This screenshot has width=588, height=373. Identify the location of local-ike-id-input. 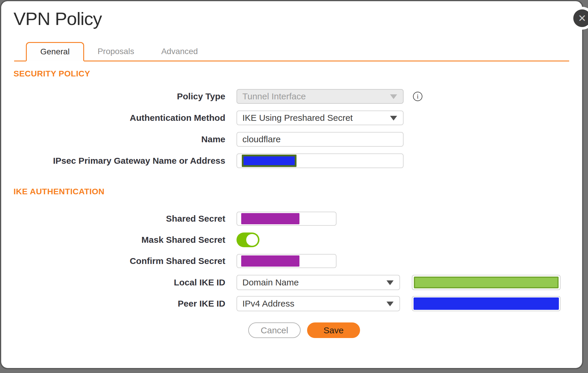
(486, 282).